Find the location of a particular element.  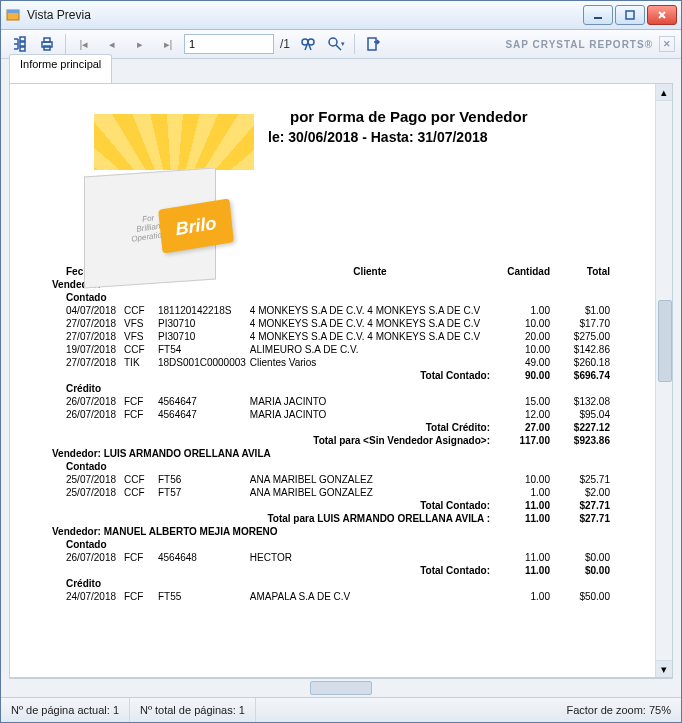

vendor-row: Vendedor: MANUEL ALBERTO MEJIA MORENO is located at coordinates (331, 532).